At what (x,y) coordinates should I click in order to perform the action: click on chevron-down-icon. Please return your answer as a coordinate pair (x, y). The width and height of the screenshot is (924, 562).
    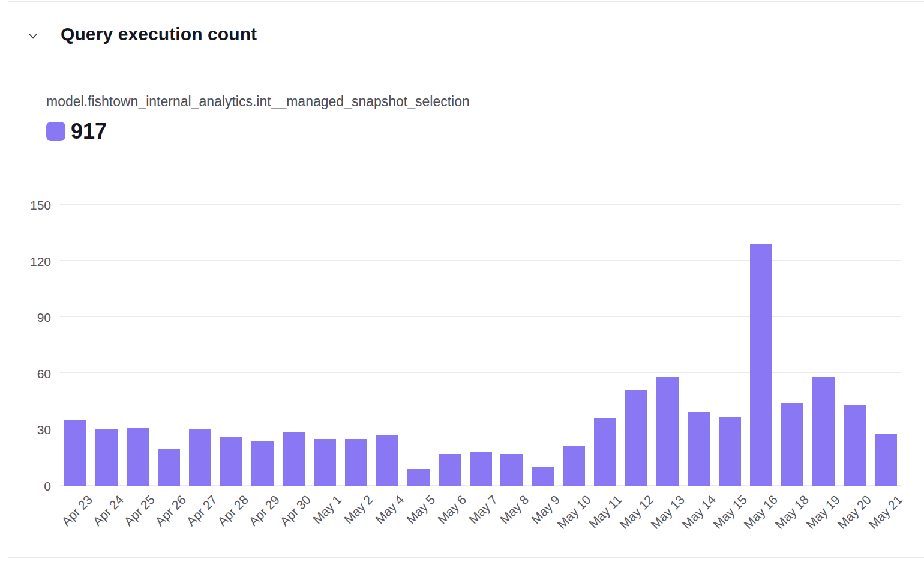
    Looking at the image, I should click on (33, 36).